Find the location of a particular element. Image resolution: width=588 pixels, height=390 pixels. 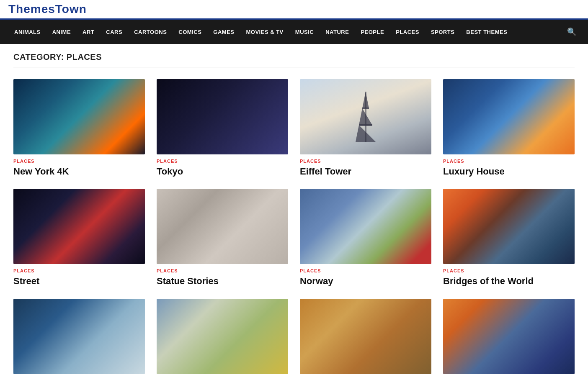

card-image-norway is located at coordinates (366, 226).